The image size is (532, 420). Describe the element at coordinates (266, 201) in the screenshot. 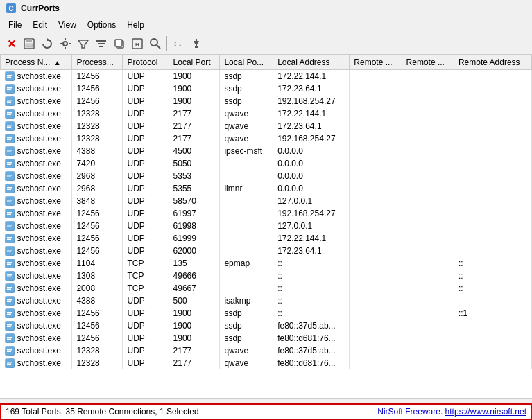

I see `table-row: svchost.exe3848UDP58570127.0.0.1` at that location.